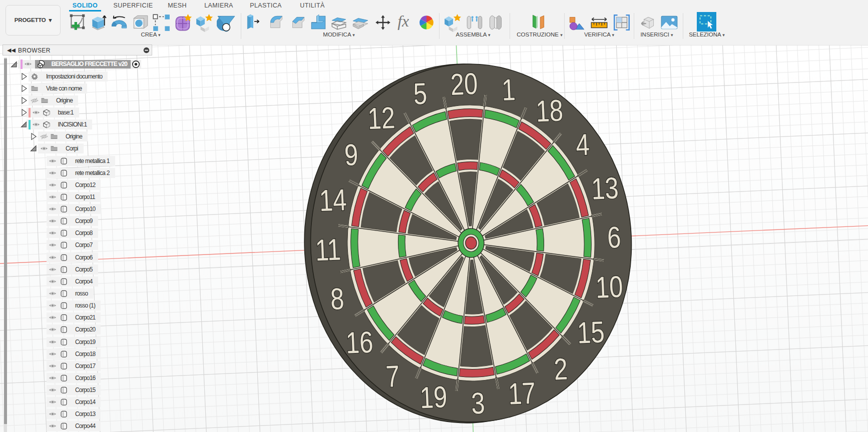 The image size is (868, 432). What do you see at coordinates (381, 118) in the screenshot?
I see `svg-text: 12` at bounding box center [381, 118].